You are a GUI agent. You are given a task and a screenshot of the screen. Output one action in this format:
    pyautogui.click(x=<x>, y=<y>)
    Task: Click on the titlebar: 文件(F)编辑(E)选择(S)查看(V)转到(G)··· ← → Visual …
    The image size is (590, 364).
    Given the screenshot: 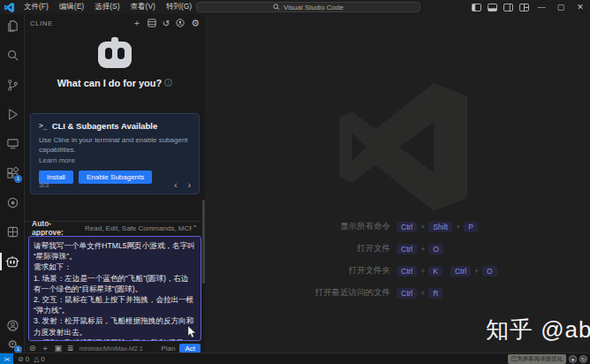 What is the action you would take?
    pyautogui.click(x=295, y=7)
    